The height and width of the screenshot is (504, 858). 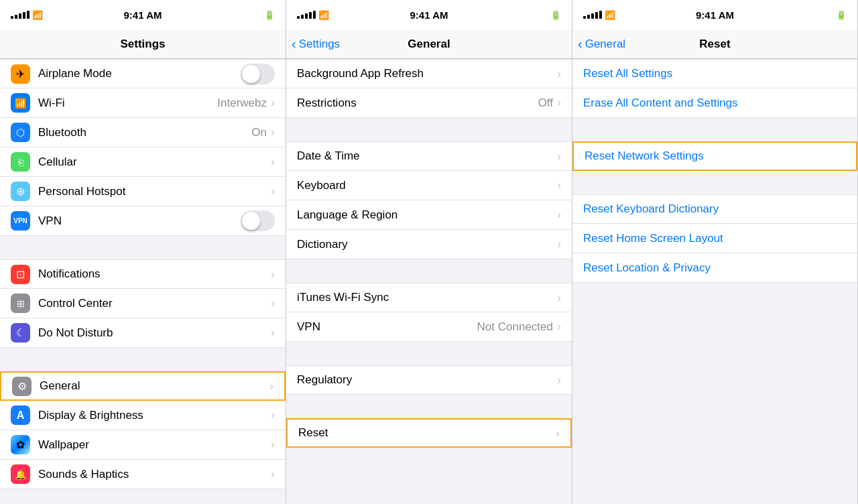 What do you see at coordinates (20, 303) in the screenshot?
I see `control-center-icon: ⊞` at bounding box center [20, 303].